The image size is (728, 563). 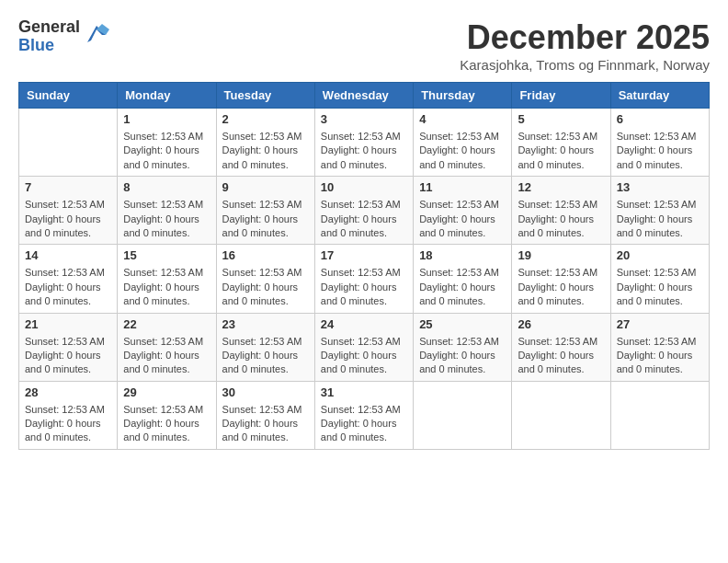 I want to click on header-day-friday: Friday, so click(x=561, y=96).